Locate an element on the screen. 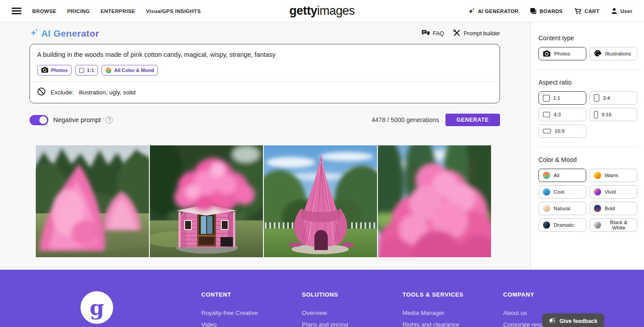 Image resolution: width=644 pixels, height=327 pixels. content-type-section: Content type Photos Illustrations is located at coordinates (588, 47).